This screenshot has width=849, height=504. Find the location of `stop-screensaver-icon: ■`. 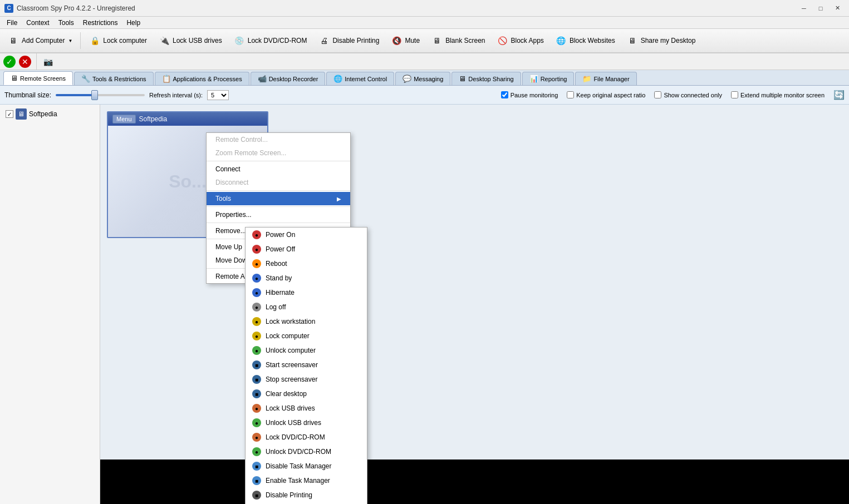

stop-screensaver-icon: ■ is located at coordinates (257, 379).